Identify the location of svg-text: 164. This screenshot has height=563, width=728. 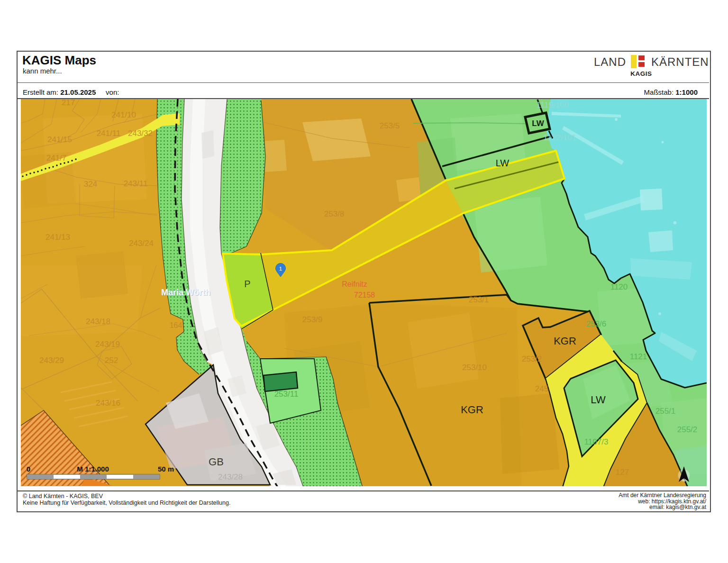
(176, 325).